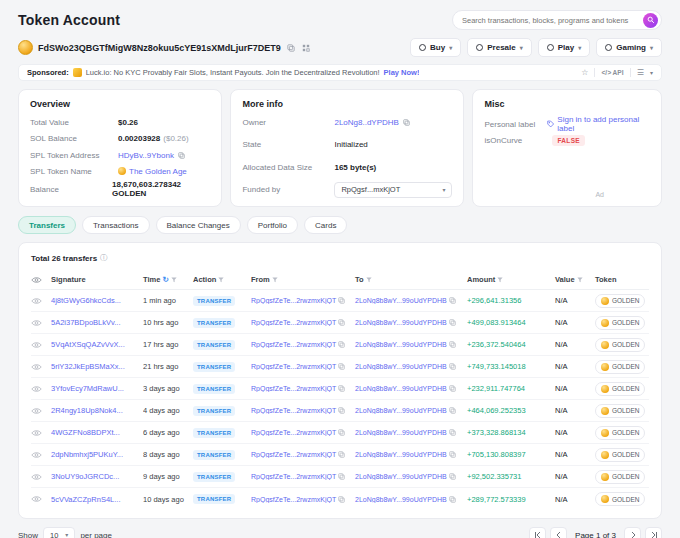  Describe the element at coordinates (402, 72) in the screenshot. I see `sponsored-cta-link: Play Now!` at that location.